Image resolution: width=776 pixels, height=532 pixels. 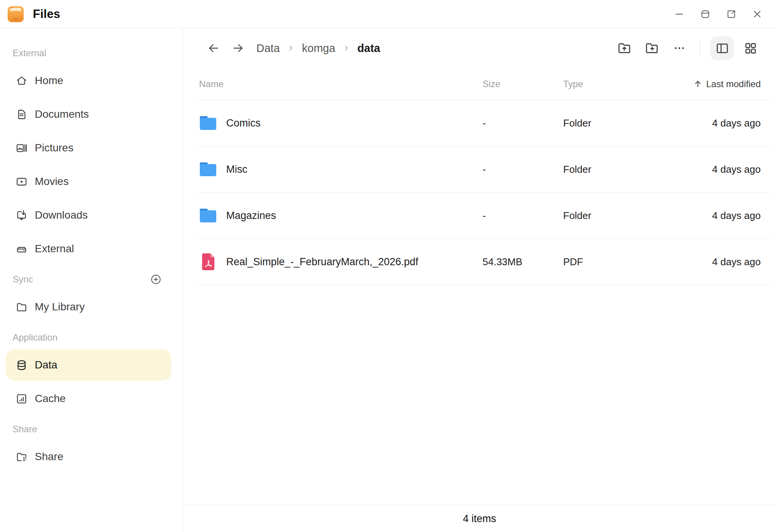 I want to click on downloads-icon, so click(x=21, y=215).